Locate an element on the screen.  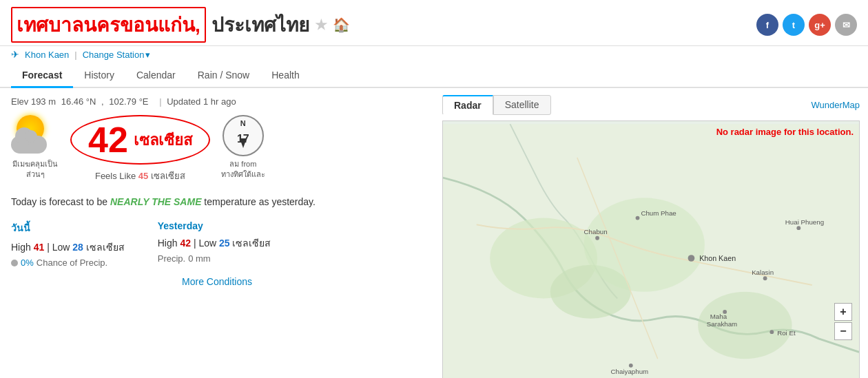
forecast-suffix: temperature as yesterday. is located at coordinates (260, 202).